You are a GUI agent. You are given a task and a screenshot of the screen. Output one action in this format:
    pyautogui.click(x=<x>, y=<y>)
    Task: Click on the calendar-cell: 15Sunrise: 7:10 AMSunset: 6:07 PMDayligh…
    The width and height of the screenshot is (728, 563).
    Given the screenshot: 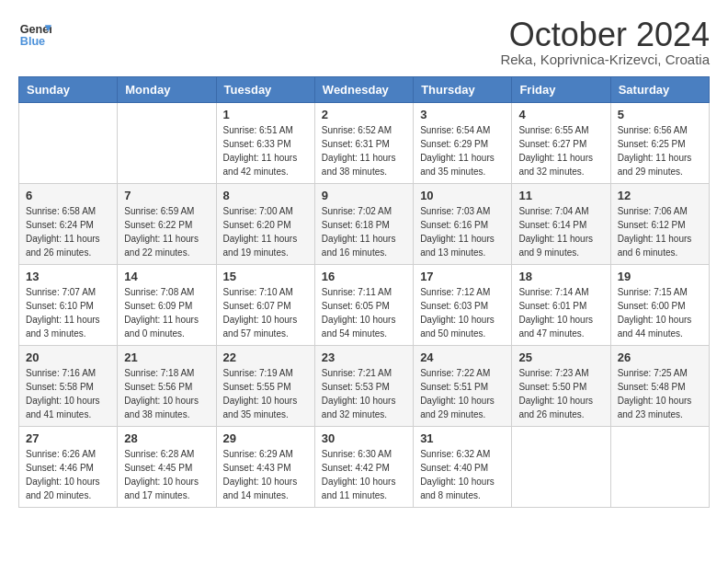 What is the action you would take?
    pyautogui.click(x=265, y=305)
    